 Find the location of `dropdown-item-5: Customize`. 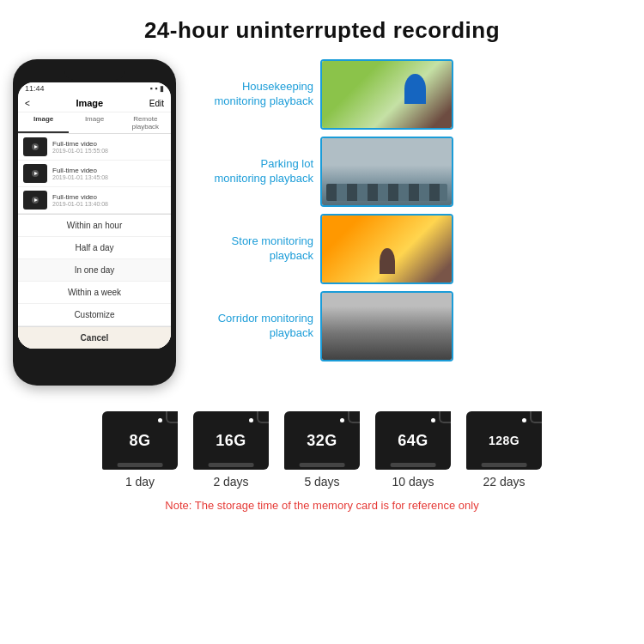

dropdown-item-5: Customize is located at coordinates (94, 315).